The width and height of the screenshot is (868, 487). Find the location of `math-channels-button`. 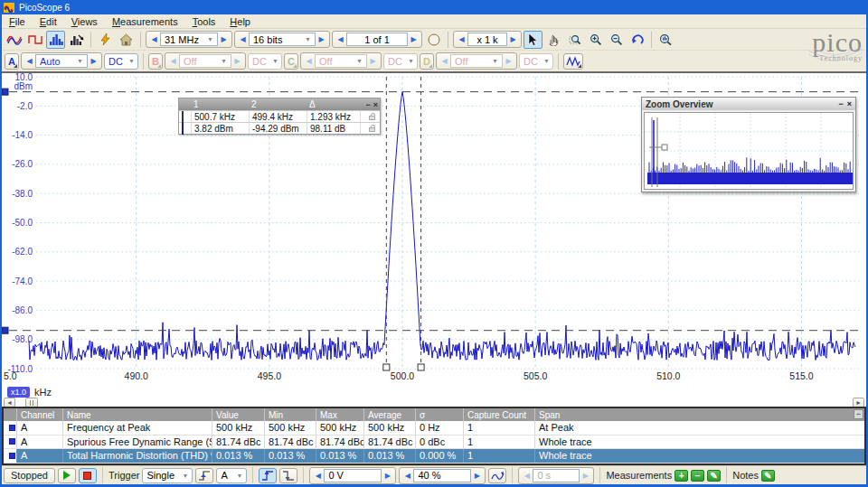

math-channels-button is located at coordinates (573, 61).